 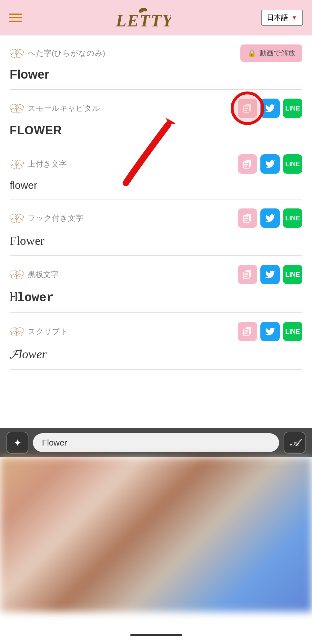 I want to click on card-blackboard-title-area: 黒板文字, so click(x=34, y=274).